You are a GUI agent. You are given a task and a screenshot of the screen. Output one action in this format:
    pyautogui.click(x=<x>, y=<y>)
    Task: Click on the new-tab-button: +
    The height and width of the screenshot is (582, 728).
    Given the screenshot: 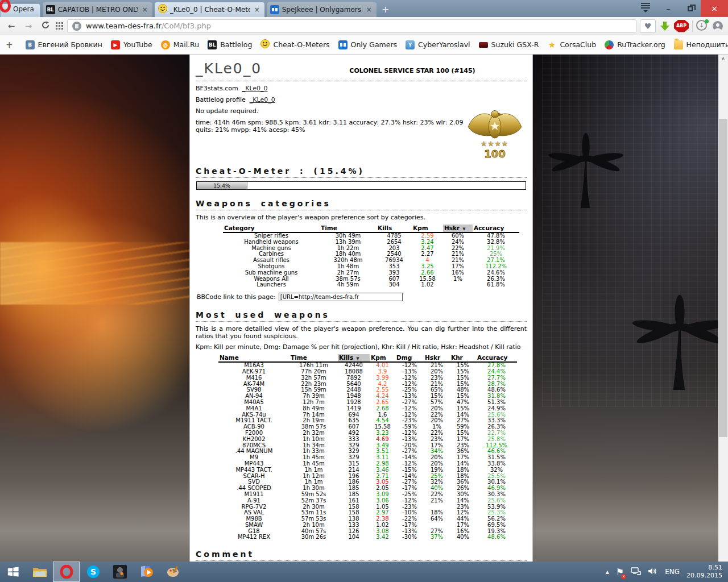 What is the action you would take?
    pyautogui.click(x=386, y=10)
    